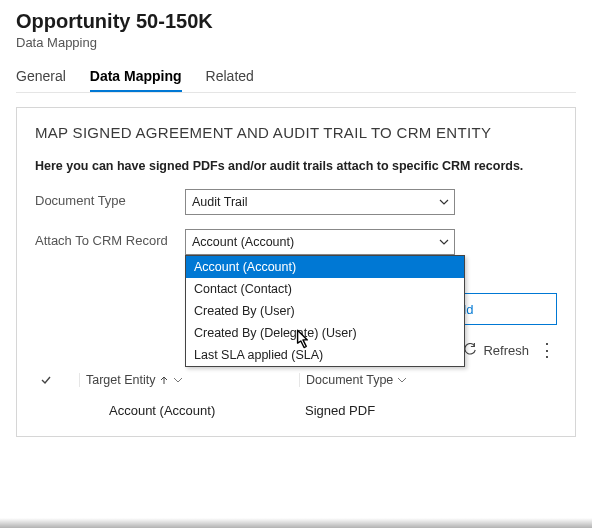  I want to click on dropdown-option-account: Account (Account), so click(325, 267).